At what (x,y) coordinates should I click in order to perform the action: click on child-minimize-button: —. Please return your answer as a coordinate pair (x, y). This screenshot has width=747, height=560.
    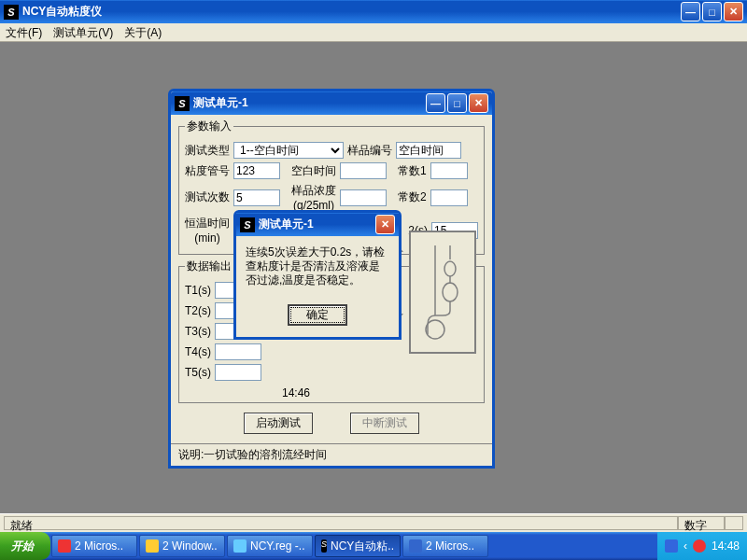
    Looking at the image, I should click on (435, 103).